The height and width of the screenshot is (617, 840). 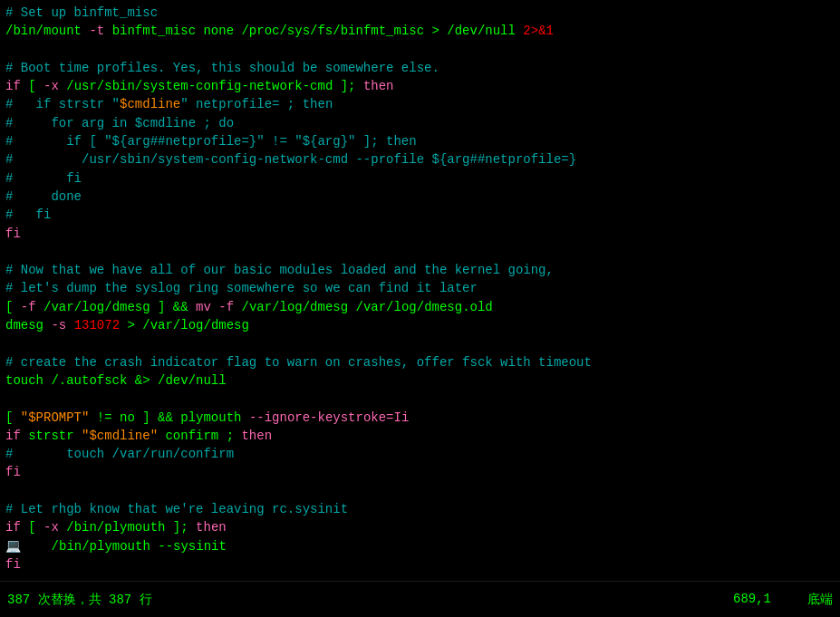 I want to click on line-fi2: fi, so click(x=420, y=472).